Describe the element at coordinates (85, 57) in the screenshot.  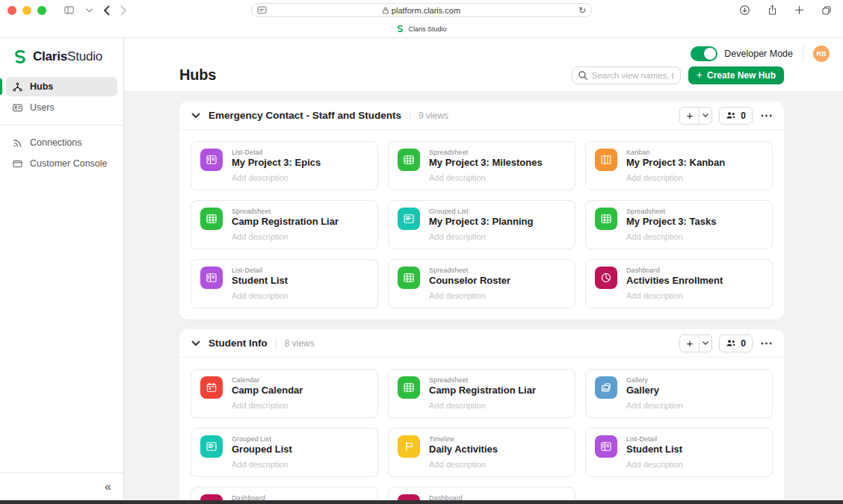
I see `logo-studio: Studio` at that location.